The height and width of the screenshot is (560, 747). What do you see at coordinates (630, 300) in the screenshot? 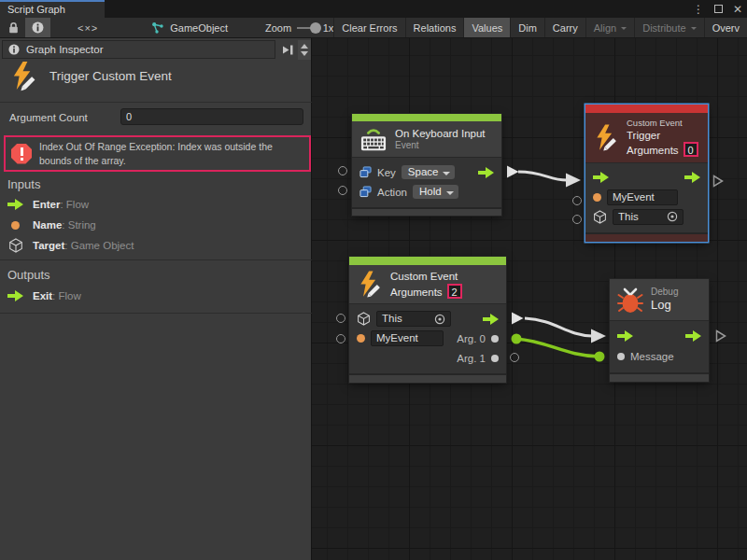
I see `bug-icon` at bounding box center [630, 300].